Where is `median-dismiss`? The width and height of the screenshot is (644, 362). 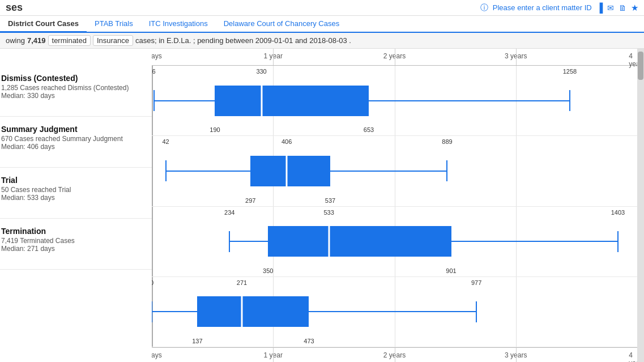 median-dismiss is located at coordinates (262, 101).